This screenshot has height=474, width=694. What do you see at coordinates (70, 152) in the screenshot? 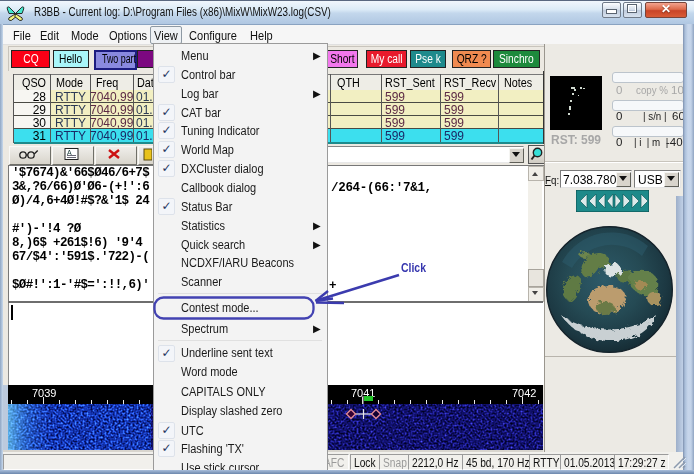
I see `svg-text: A` at bounding box center [70, 152].